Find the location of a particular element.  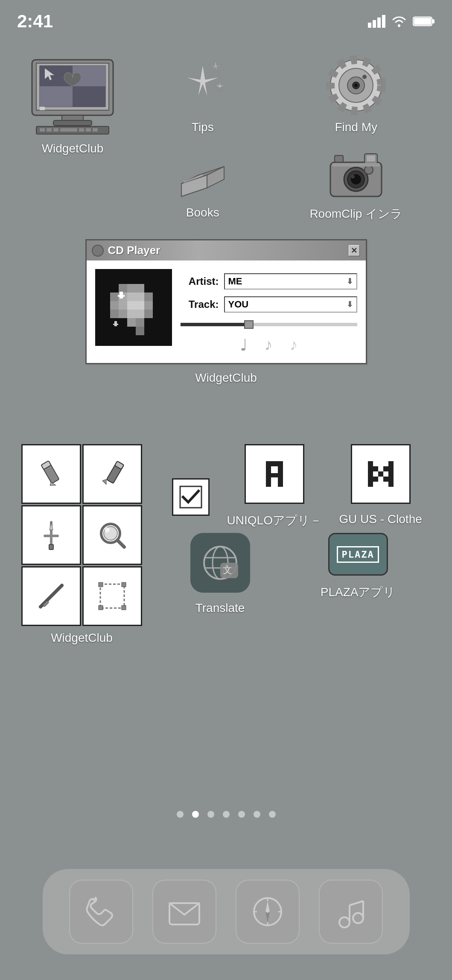

wg-cell-pencil2 is located at coordinates (112, 474).